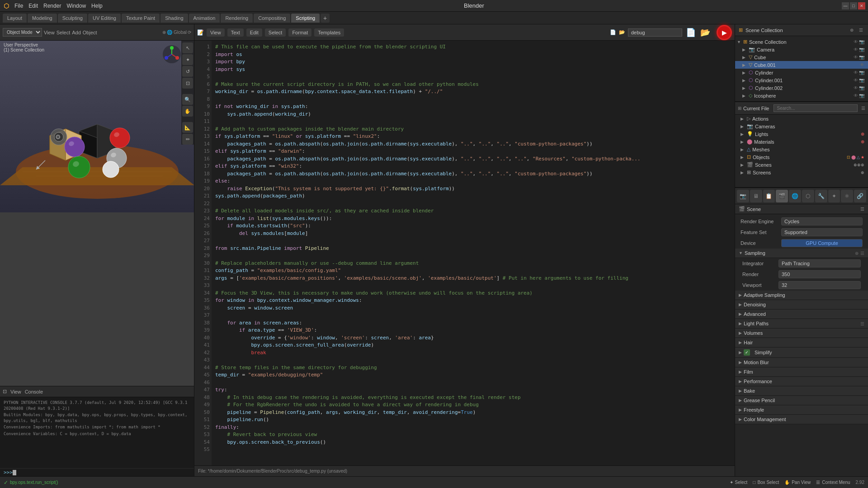 This screenshot has width=868, height=488. What do you see at coordinates (769, 196) in the screenshot?
I see `props-view-layer-btn: 📋` at bounding box center [769, 196].